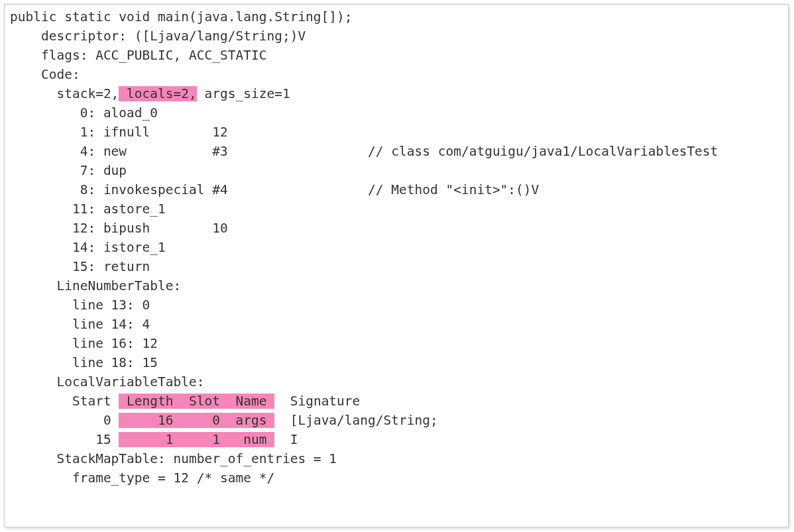 Image resolution: width=794 pixels, height=532 pixels. I want to click on lvt-row-highlight: 16 0 args, so click(196, 420).